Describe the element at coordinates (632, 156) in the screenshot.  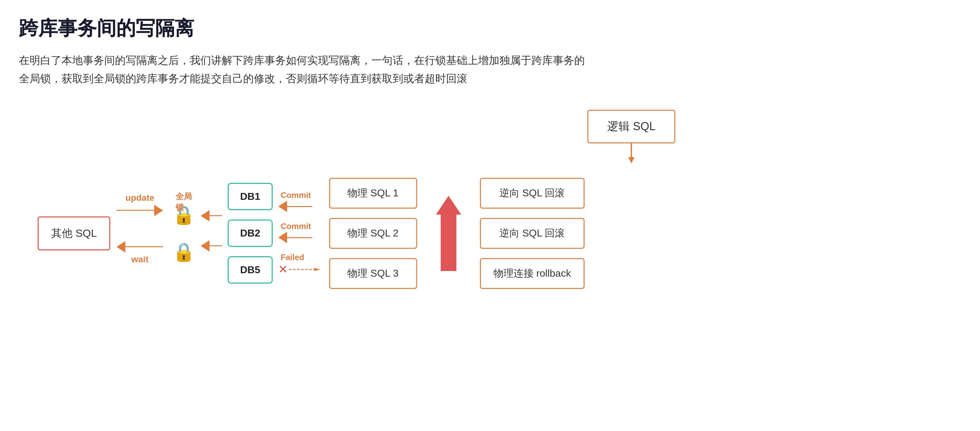
I see `logic-sql-down-arrow` at that location.